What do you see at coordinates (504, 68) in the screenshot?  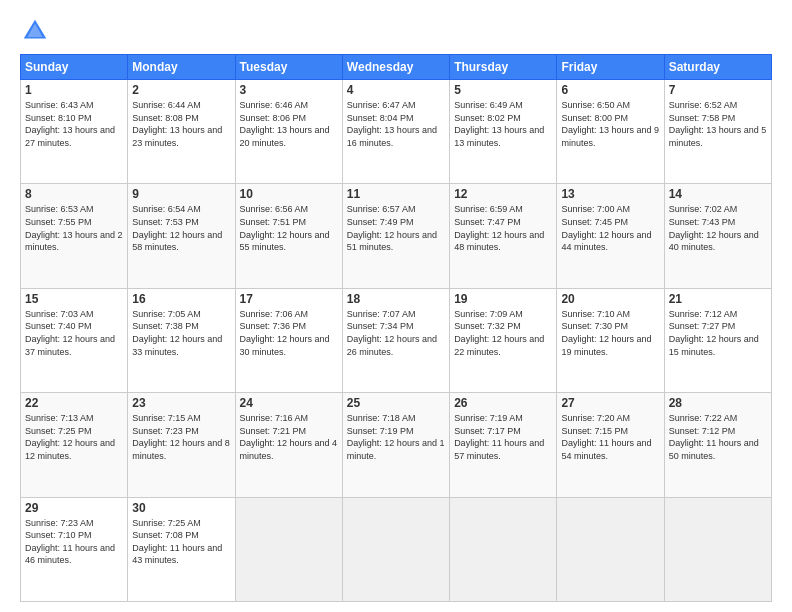 I see `calendar-day-header: Thursday` at bounding box center [504, 68].